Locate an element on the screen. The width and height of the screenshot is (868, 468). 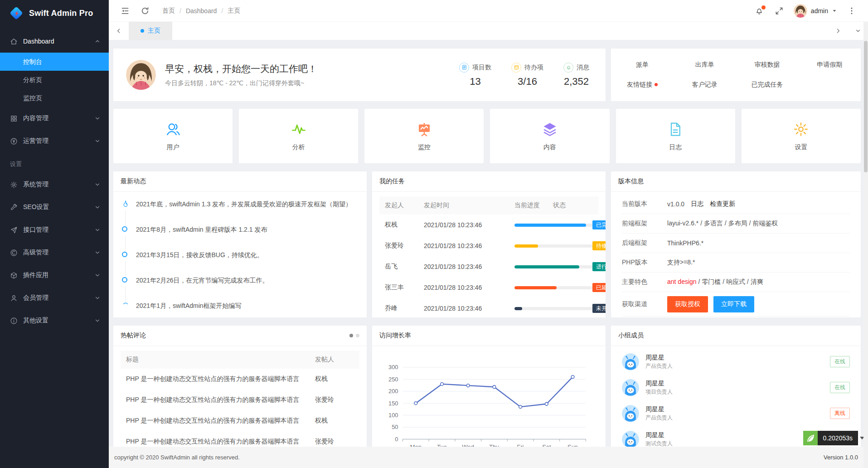
breadcrumb-home: 首页 is located at coordinates (169, 11).